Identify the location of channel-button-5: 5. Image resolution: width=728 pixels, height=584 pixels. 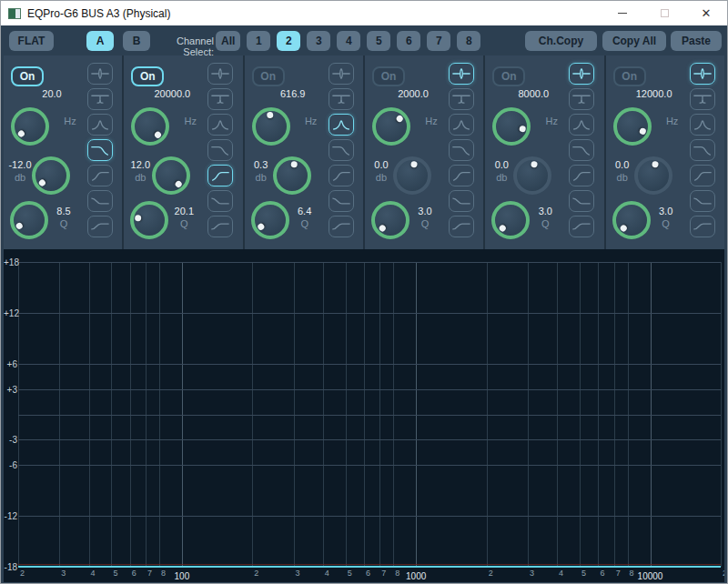
(379, 41).